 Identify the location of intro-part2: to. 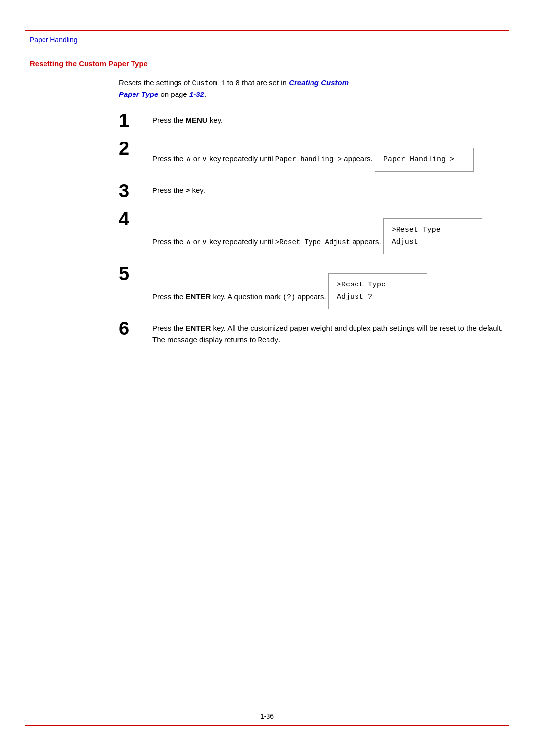
(230, 82).